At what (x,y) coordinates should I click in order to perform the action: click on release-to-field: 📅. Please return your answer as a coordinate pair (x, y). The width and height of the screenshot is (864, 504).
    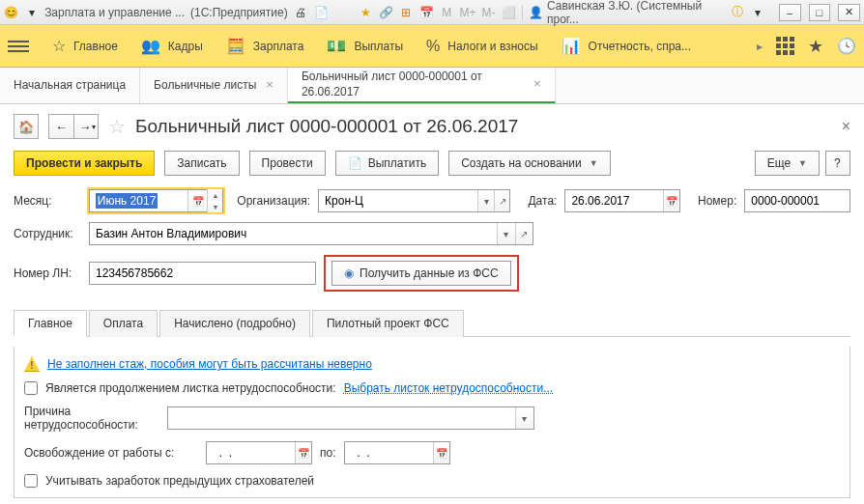
    Looking at the image, I should click on (397, 453).